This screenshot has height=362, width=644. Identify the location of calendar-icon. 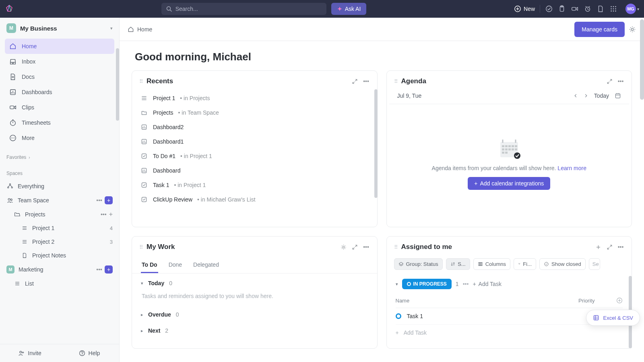
(618, 96).